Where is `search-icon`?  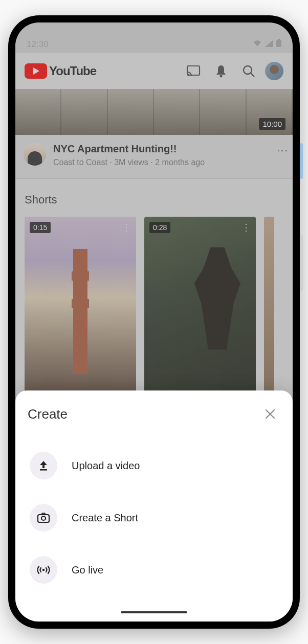 search-icon is located at coordinates (249, 71).